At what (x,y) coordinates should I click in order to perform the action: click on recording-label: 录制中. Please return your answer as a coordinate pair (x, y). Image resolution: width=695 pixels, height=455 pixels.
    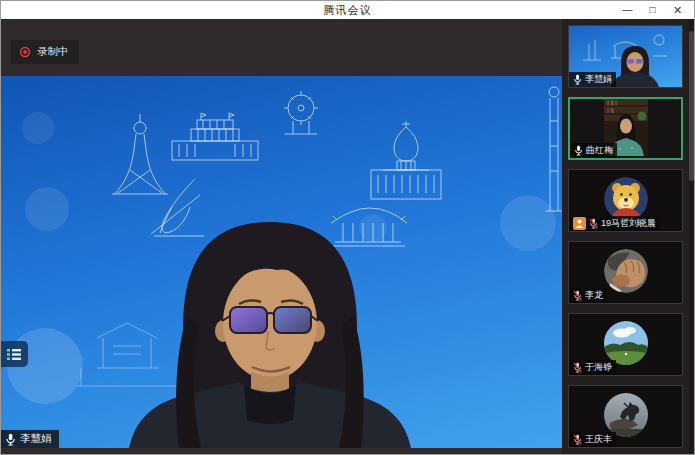
    Looking at the image, I should click on (53, 52).